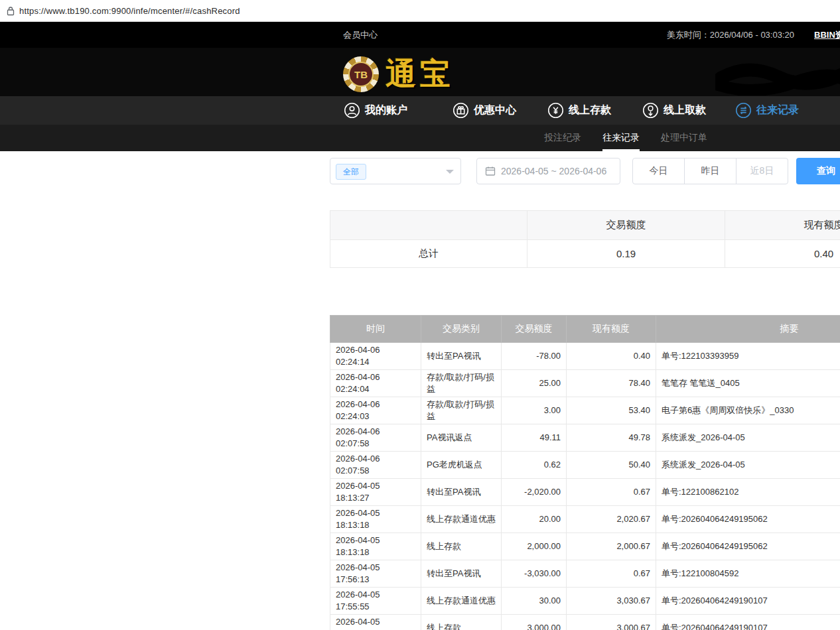 The image size is (840, 630). What do you see at coordinates (626, 225) in the screenshot?
I see `summary-header-amount: 交易额度` at bounding box center [626, 225].